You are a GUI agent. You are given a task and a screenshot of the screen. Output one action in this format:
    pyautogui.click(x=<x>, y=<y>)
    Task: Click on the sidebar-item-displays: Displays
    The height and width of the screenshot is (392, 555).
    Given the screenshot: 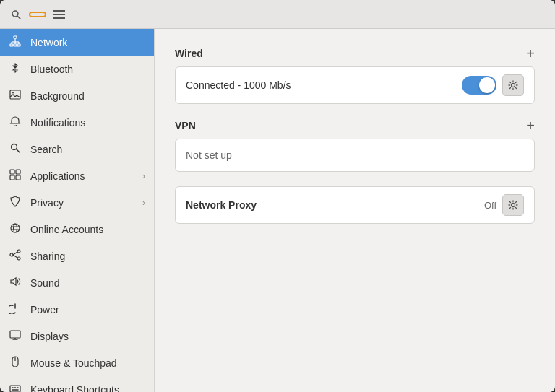 What is the action you would take?
    pyautogui.click(x=77, y=336)
    